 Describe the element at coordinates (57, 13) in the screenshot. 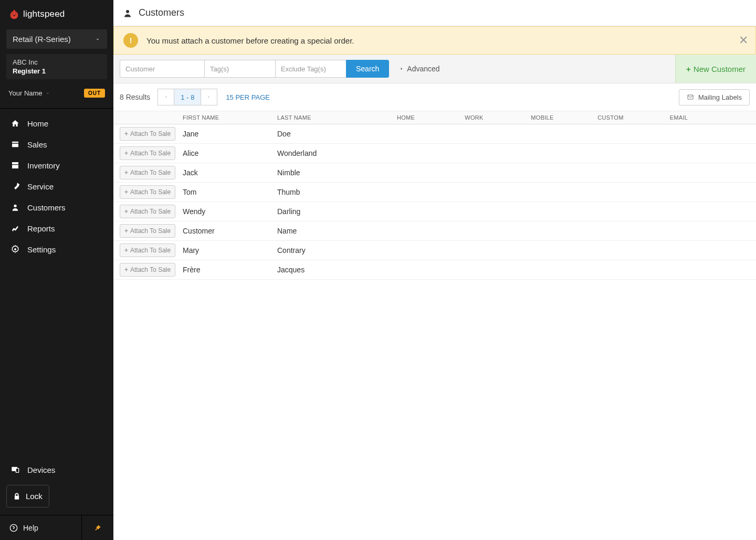

I see `brand-logo: lightspeed` at that location.